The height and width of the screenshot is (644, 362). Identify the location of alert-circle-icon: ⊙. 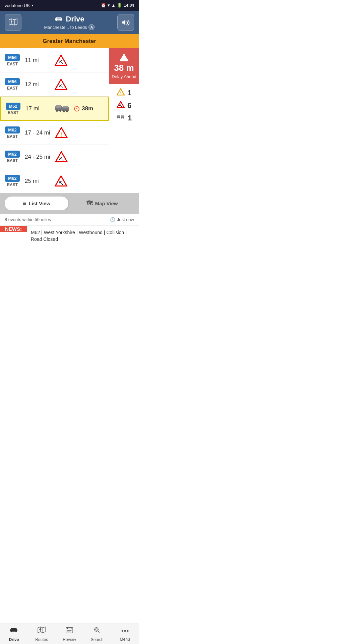
(77, 109).